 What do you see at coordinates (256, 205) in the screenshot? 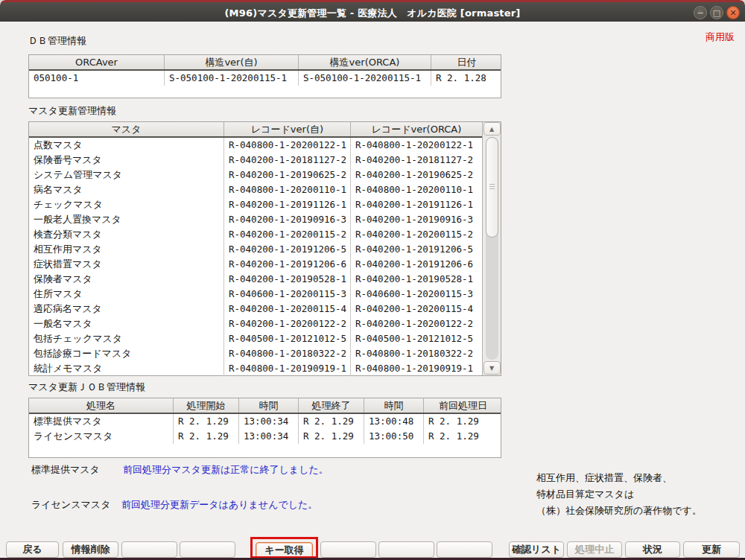
I see `table-row: チェックマスタR-040200-1-20191126-1R-040200-1-2…` at bounding box center [256, 205].